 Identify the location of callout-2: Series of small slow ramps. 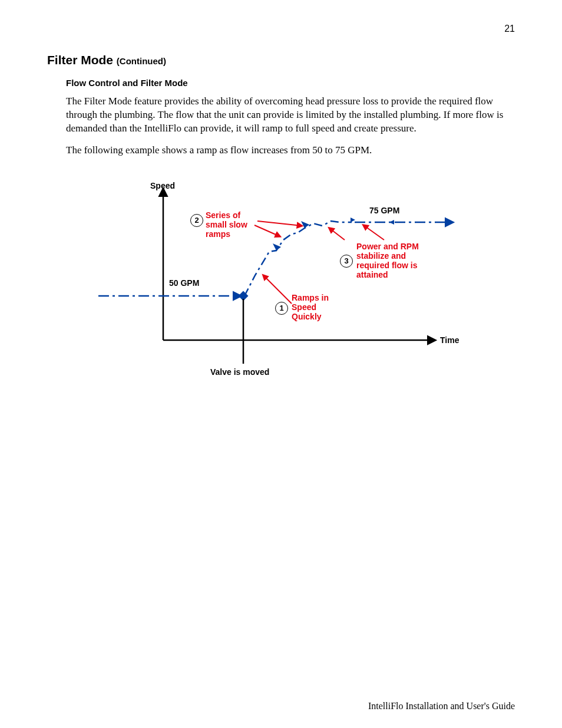
(226, 225).